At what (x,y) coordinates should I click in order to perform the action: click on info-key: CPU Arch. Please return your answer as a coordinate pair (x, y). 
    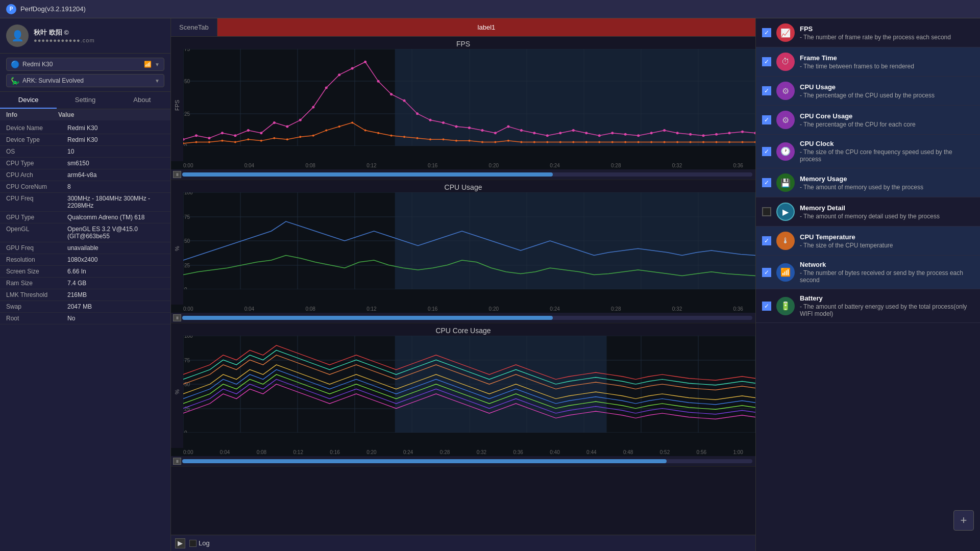
    Looking at the image, I should click on (37, 175).